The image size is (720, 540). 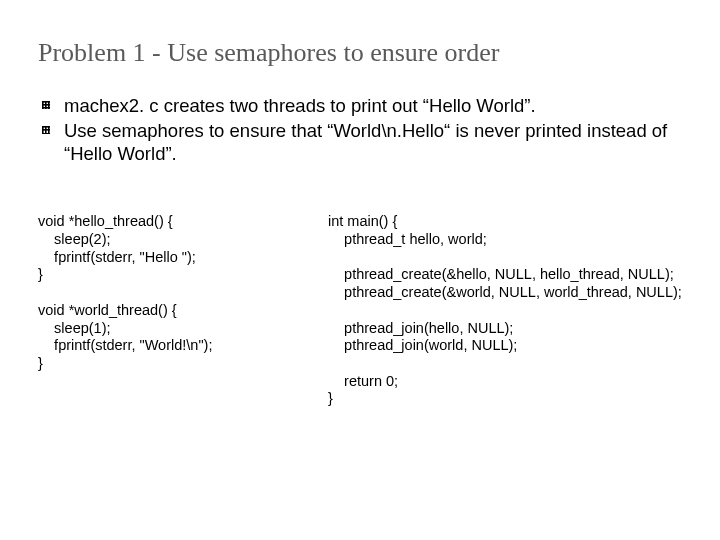 What do you see at coordinates (370, 130) in the screenshot?
I see `bullet-list: machex2. c creates two threads to print …` at bounding box center [370, 130].